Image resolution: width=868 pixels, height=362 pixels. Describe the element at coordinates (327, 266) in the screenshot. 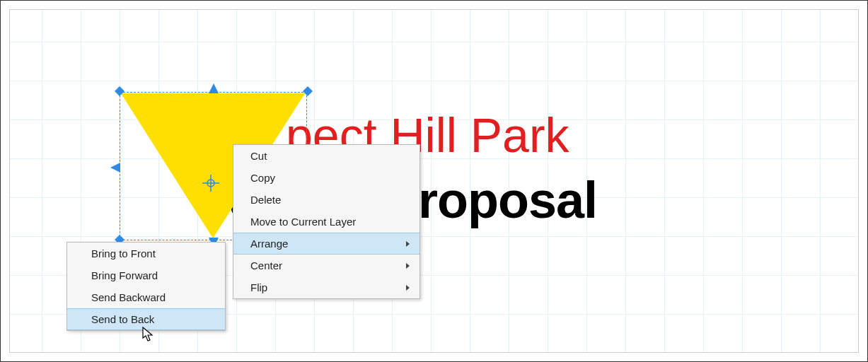

I see `menu-item-center: Center` at that location.